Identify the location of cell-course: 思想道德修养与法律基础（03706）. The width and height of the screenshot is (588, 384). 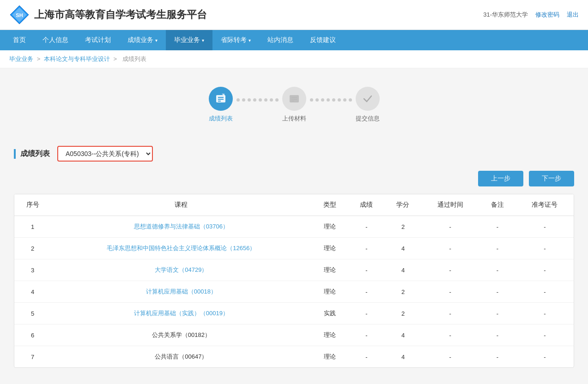
(181, 227).